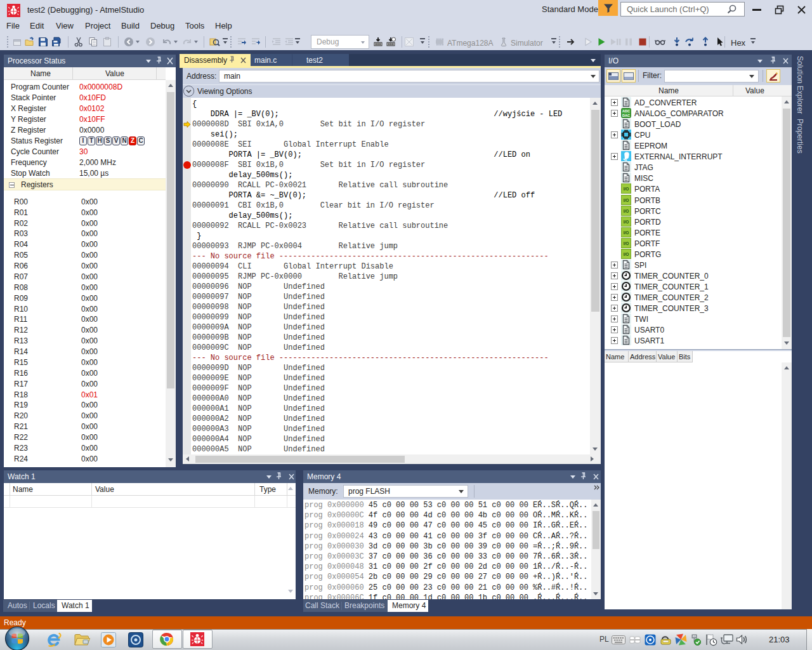 The image size is (812, 650). What do you see at coordinates (626, 111) in the screenshot?
I see `svg-text: ADC` at bounding box center [626, 111].